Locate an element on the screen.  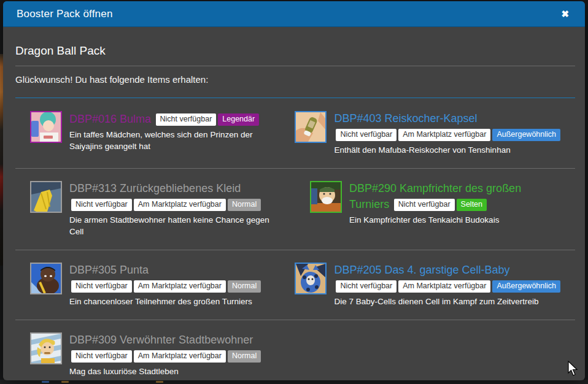
modal-header: Booster Pack öffnen ✖ is located at coordinates (294, 14).